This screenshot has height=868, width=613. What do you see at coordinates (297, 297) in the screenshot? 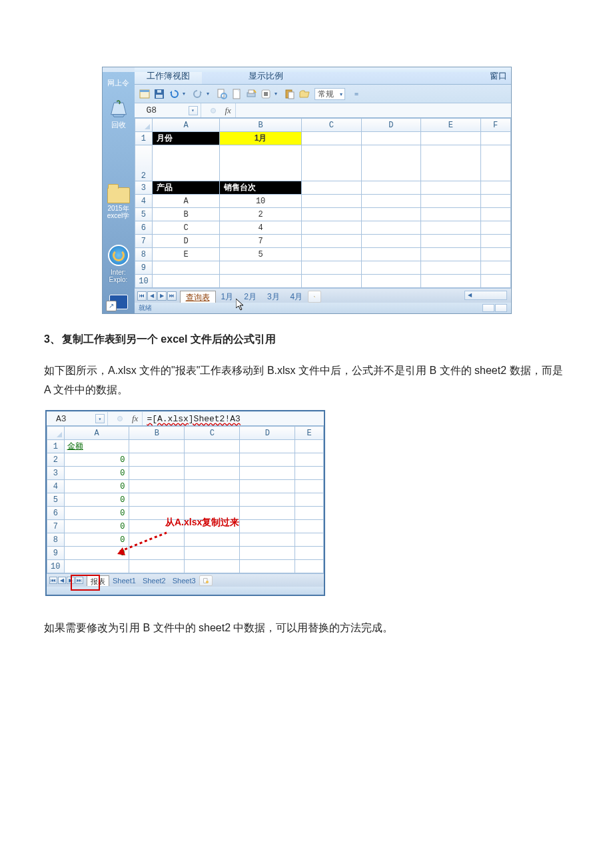
I see `sheet-tab: 4月` at bounding box center [297, 297].